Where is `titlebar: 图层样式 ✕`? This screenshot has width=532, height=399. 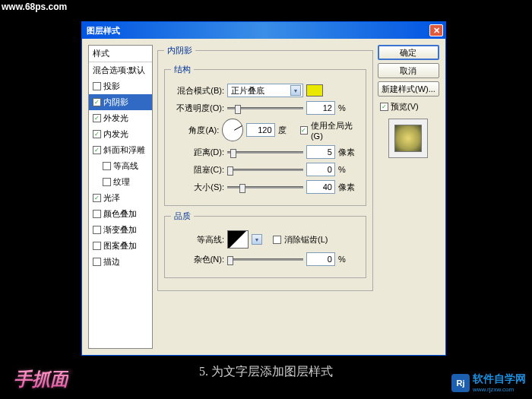
titlebar: 图层样式 ✕ is located at coordinates (264, 30).